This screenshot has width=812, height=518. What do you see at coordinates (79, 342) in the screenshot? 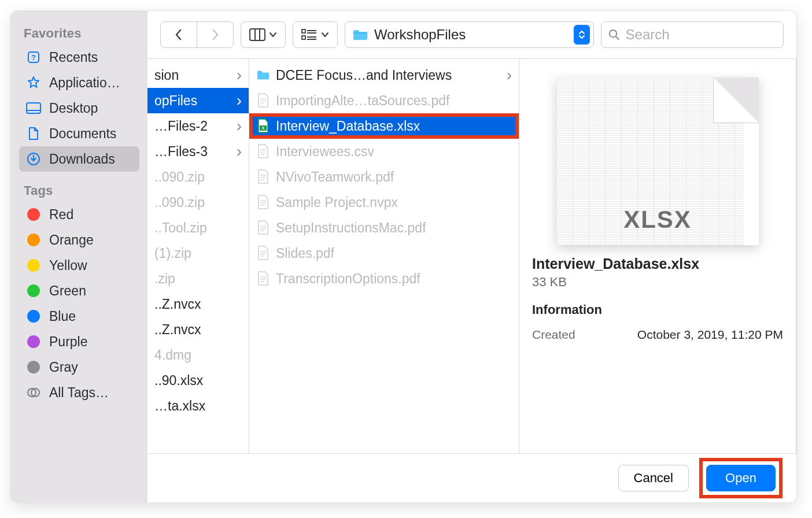
I see `sidebar-tag-purple: Purple` at bounding box center [79, 342].